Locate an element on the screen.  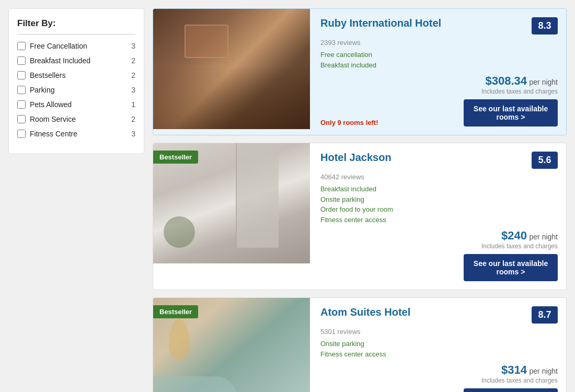
hotel-info-atom: Atom Suites Hotel 8.7 5301 reviews Onsit… is located at coordinates (438, 345).